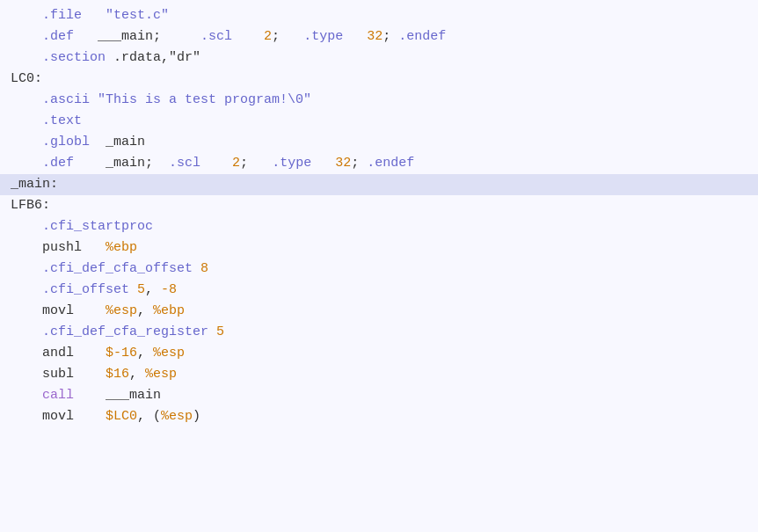 The height and width of the screenshot is (532, 758). Describe the element at coordinates (26, 79) in the screenshot. I see `code-token: LC0:` at that location.